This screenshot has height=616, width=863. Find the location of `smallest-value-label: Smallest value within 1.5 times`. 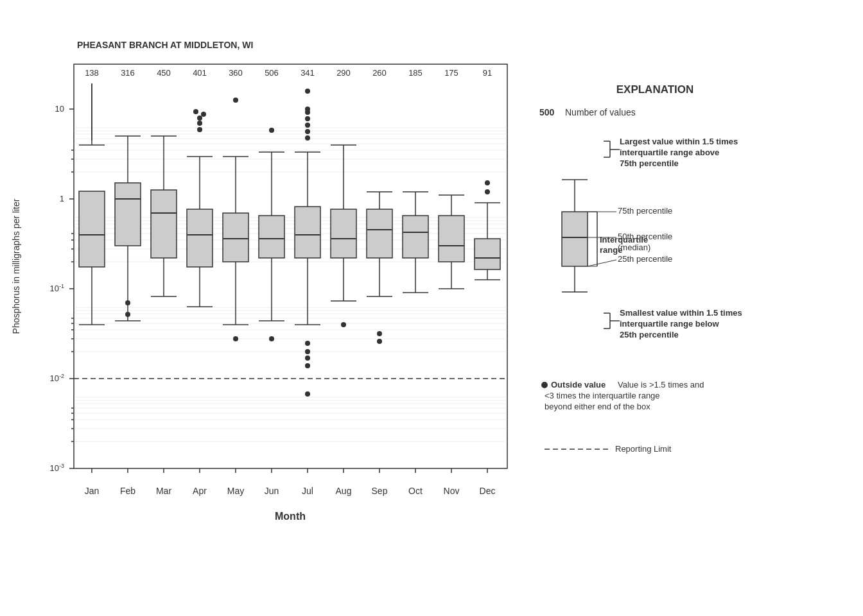

smallest-value-label: Smallest value within 1.5 times is located at coordinates (681, 313).